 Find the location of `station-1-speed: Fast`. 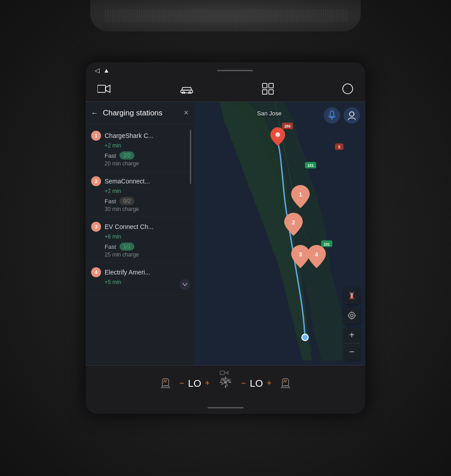

station-1-speed: Fast is located at coordinates (110, 156).